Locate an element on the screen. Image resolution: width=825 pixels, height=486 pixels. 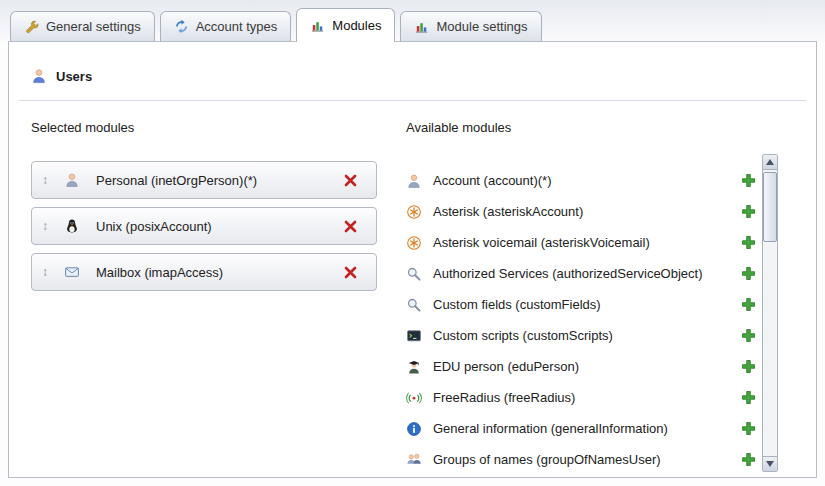
wrench-icon is located at coordinates (32, 26).